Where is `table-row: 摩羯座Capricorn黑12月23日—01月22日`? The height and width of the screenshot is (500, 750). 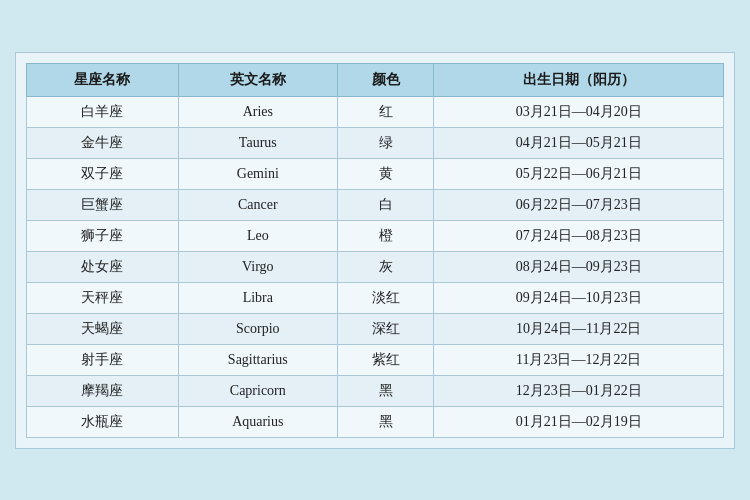 table-row: 摩羯座Capricorn黑12月23日—01月22日 is located at coordinates (376, 390).